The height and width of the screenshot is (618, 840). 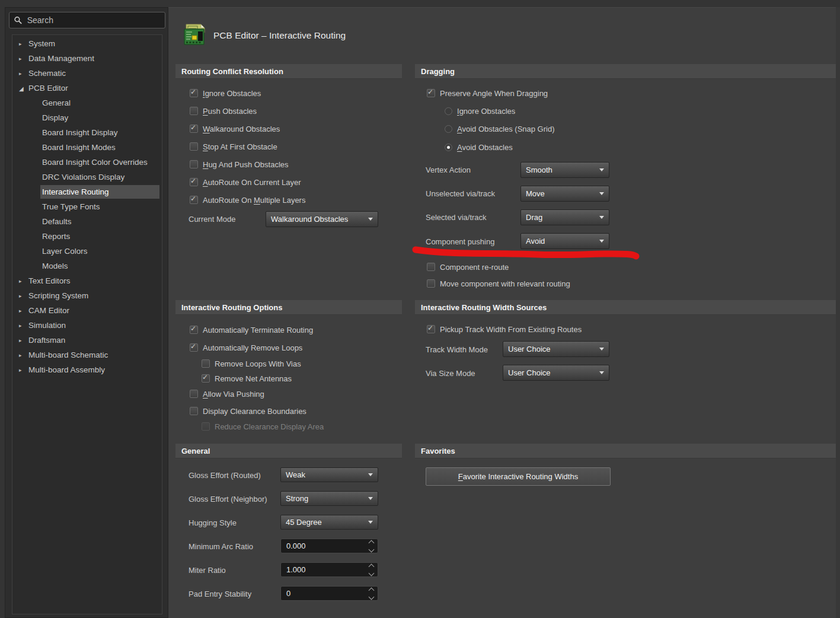 What do you see at coordinates (87, 58) in the screenshot?
I see `sidebar-item-data-management: ▸Data Management` at bounding box center [87, 58].